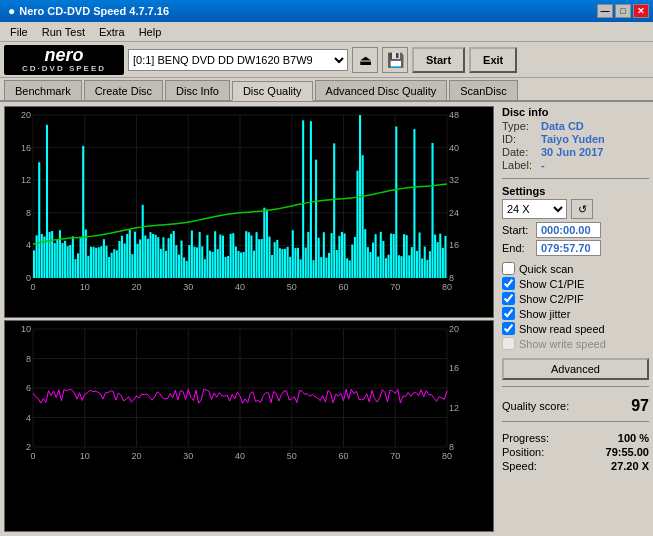 This screenshot has height=536, width=653. What do you see at coordinates (238, 60) in the screenshot?
I see `drive-selector: [0:1] BENQ DVD DD DW1620 B7W9` at bounding box center [238, 60].